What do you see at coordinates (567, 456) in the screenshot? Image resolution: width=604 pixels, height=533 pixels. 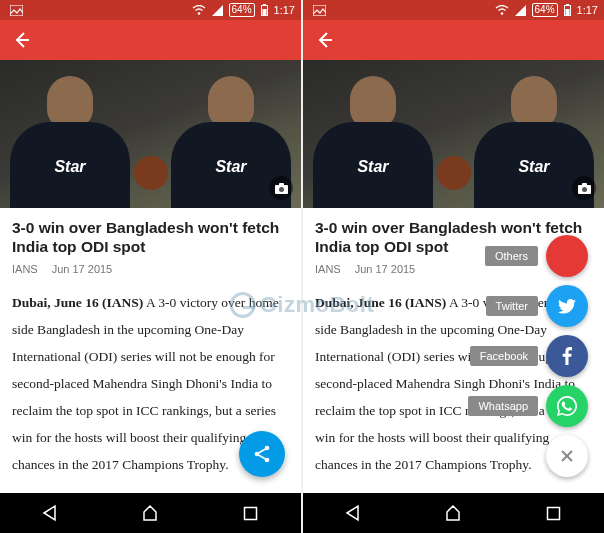 I see `share-close-button` at bounding box center [567, 456].